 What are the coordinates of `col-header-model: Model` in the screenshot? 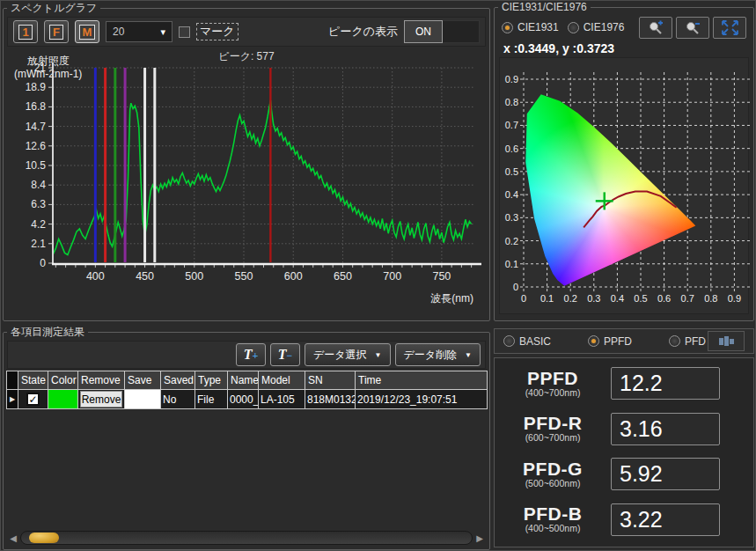 It's located at (282, 380).